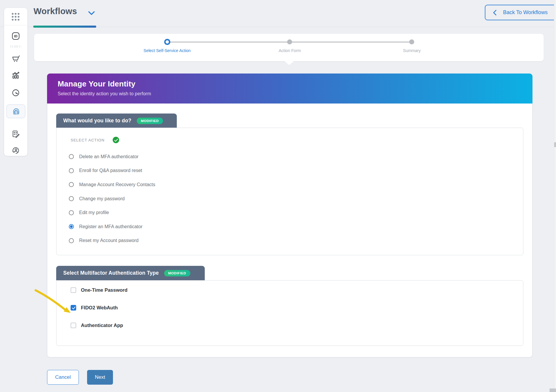 The image size is (556, 392). What do you see at coordinates (553, 390) in the screenshot?
I see `scrollbar-corner` at bounding box center [553, 390].